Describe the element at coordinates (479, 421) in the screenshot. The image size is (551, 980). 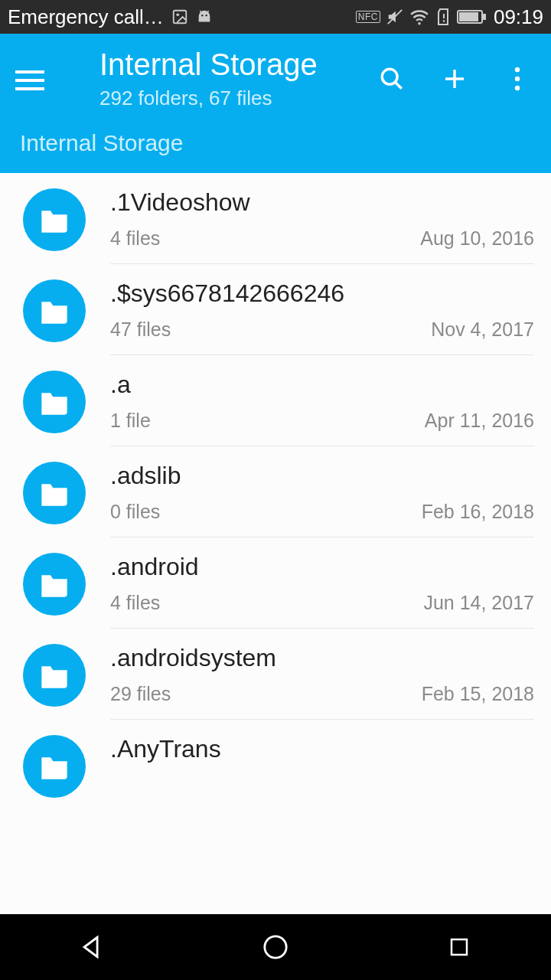
I see `folder-date: Apr 11, 2016` at that location.